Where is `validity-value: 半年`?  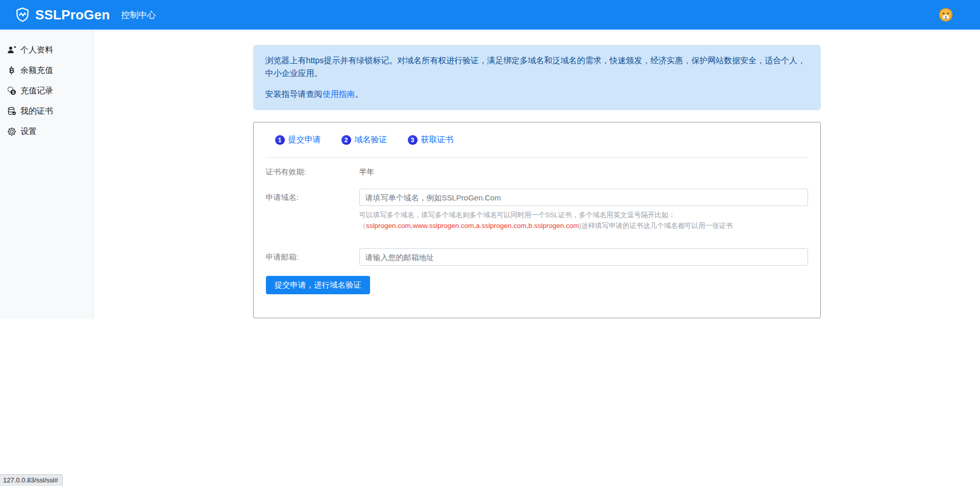
validity-value: 半年 is located at coordinates (367, 172).